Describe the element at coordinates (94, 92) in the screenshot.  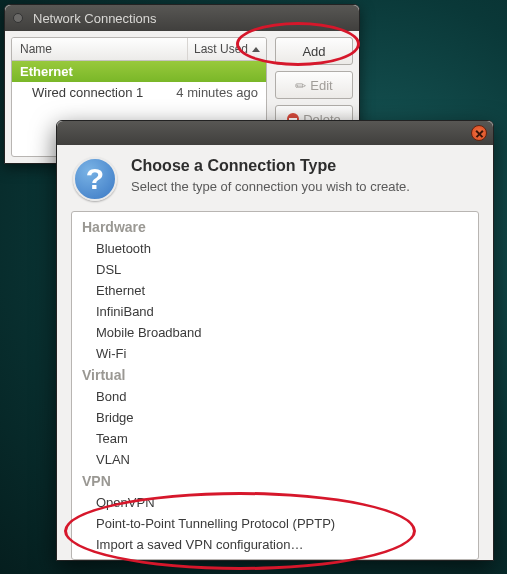
I see `connection-name: Wired connection 1` at that location.